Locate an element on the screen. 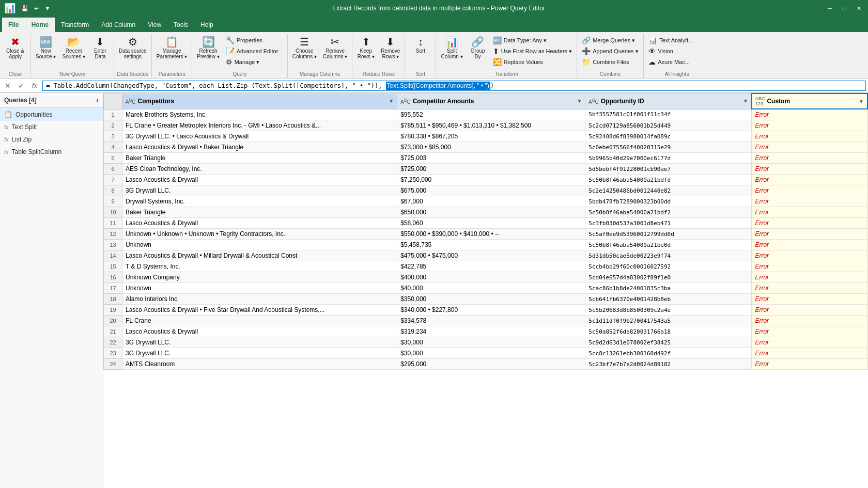 This screenshot has height=488, width=868. data-type-button: 🔤 Data Type: Any ▾ is located at coordinates (532, 40).